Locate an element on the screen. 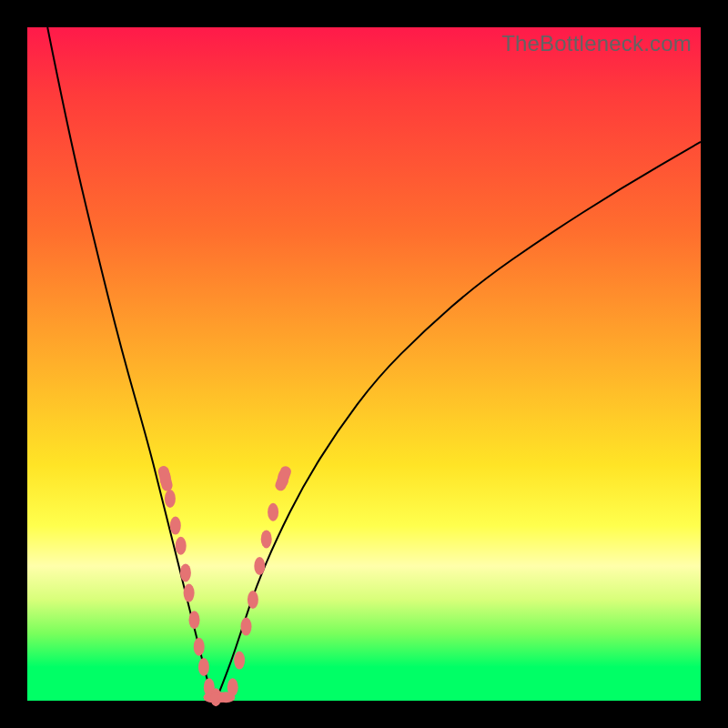 This screenshot has height=728, width=728. bead-capsule is located at coordinates (284, 479).